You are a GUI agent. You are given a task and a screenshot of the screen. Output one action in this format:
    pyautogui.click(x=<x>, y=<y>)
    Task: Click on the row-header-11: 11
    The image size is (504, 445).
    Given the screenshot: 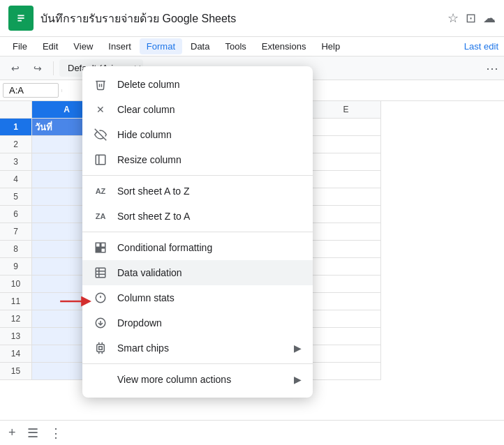 What is the action you would take?
    pyautogui.click(x=16, y=301)
    